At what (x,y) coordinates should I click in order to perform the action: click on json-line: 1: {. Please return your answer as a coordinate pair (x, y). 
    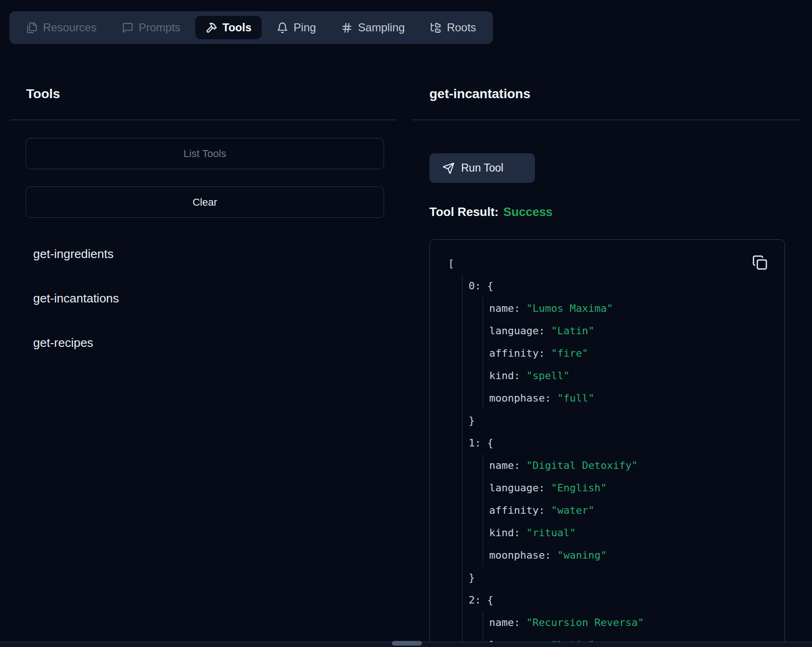
    Looking at the image, I should click on (607, 443).